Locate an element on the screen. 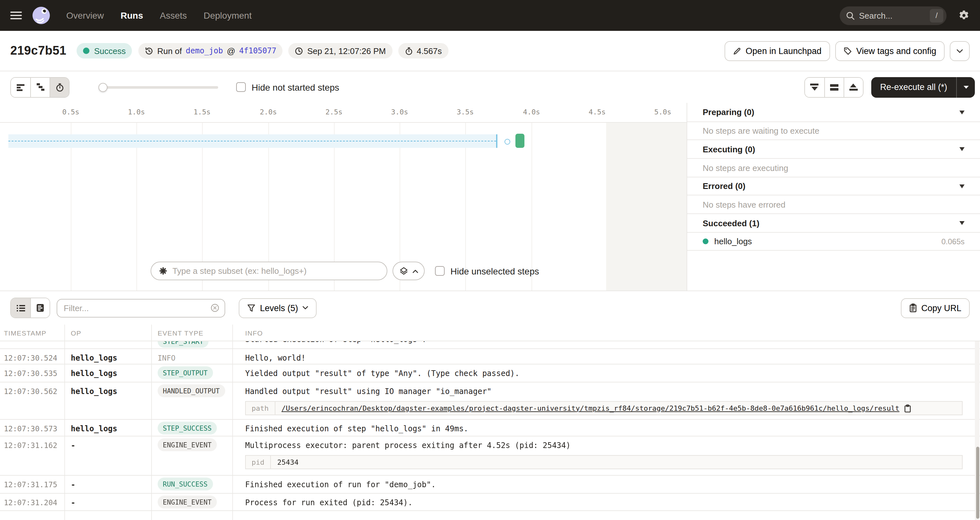  settings-gear-icon is located at coordinates (964, 15).